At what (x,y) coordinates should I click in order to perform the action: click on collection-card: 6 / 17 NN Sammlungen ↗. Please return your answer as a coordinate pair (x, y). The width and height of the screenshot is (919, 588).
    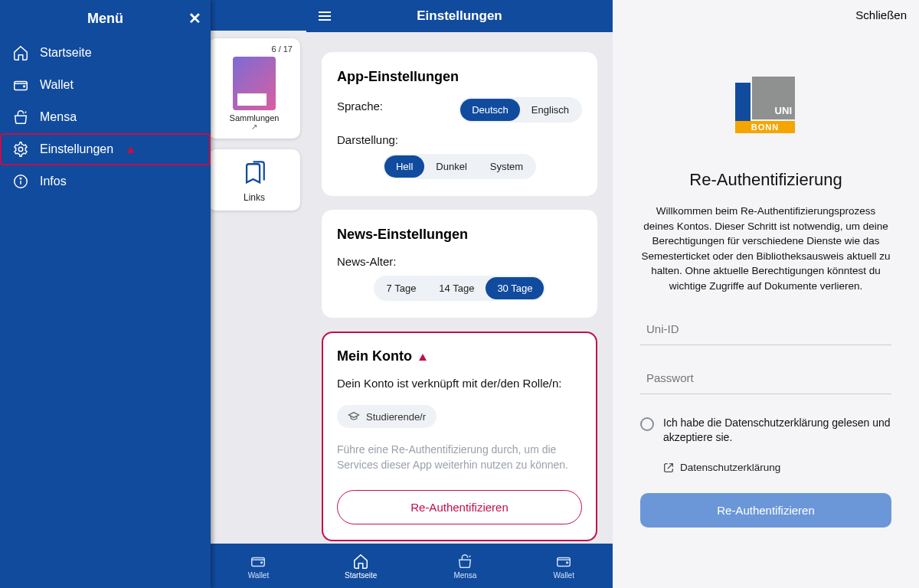
    Looking at the image, I should click on (254, 89).